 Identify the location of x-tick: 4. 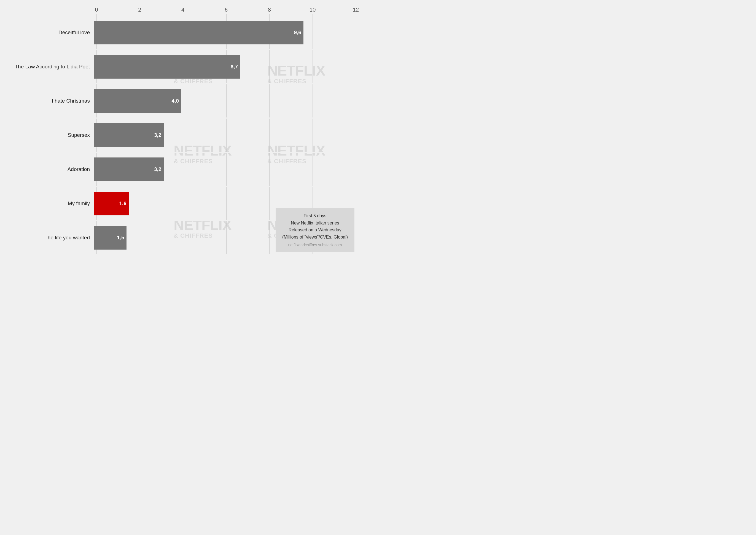
(183, 10).